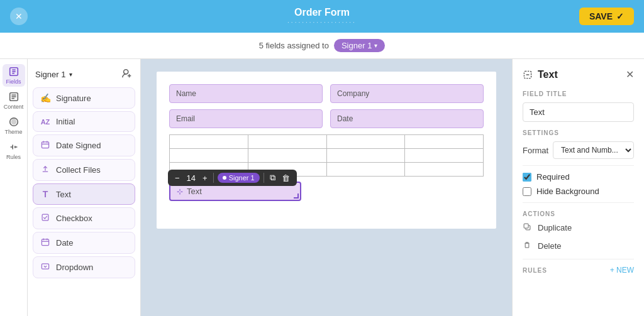 This screenshot has height=316, width=644. Describe the element at coordinates (78, 170) in the screenshot. I see `field-label: Collect Files` at that location.